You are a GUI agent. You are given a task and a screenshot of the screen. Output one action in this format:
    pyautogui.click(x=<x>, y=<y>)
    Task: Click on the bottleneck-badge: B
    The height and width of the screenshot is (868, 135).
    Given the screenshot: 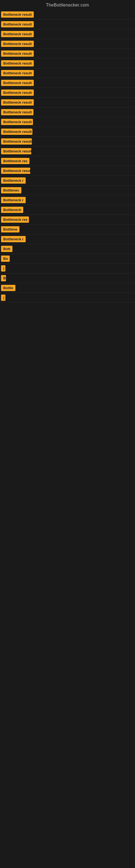 What is the action you would take?
    pyautogui.click(x=3, y=278)
    